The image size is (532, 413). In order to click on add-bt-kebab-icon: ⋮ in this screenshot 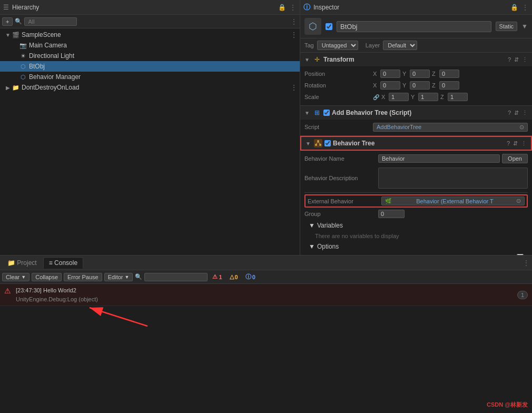, I will do `click(525, 113)`.